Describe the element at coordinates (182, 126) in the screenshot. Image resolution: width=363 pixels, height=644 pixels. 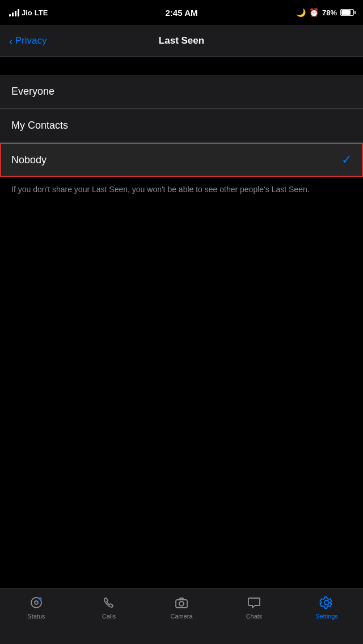
I see `option-mycontacts: My Contacts` at that location.